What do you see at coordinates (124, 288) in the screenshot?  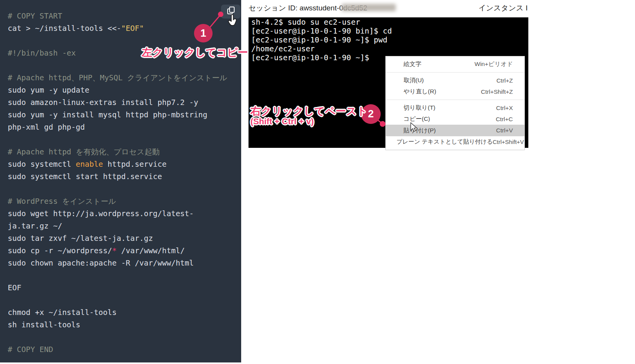 I see `code-line: EOF` at bounding box center [124, 288].